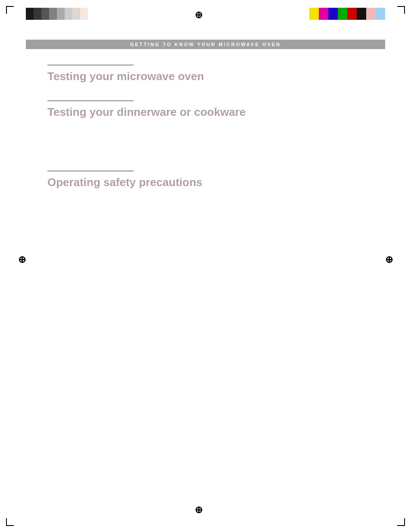 This screenshot has width=411, height=532. What do you see at coordinates (206, 74) in the screenshot?
I see `section-microwave: Testing your microwave oven` at bounding box center [206, 74].